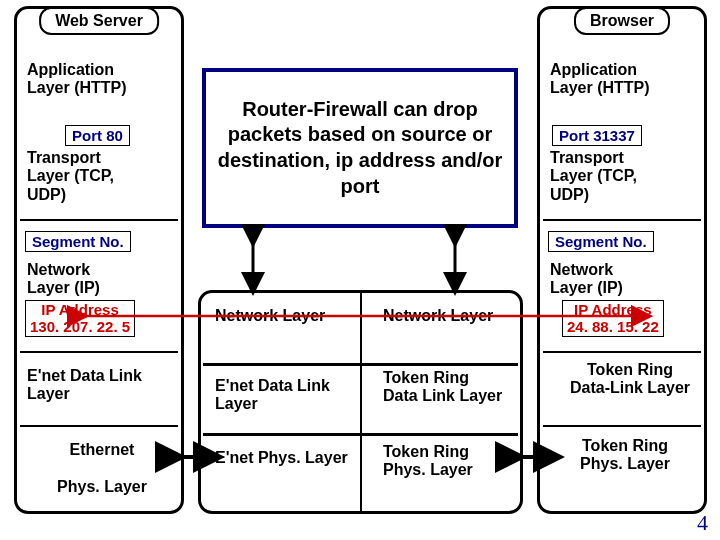 The width and height of the screenshot is (720, 540). I want to click on router-phys-right: Token Ring Phys. Layer, so click(453, 462).